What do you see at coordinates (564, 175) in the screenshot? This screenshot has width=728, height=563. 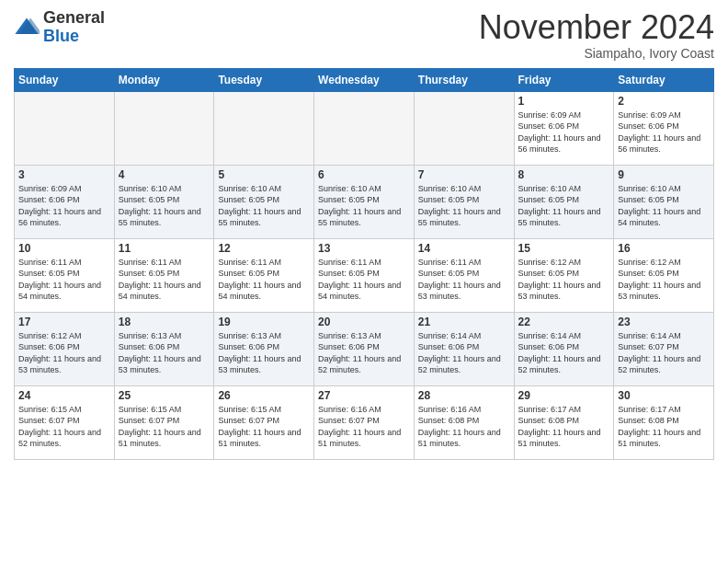 I see `day-number: 8` at bounding box center [564, 175].